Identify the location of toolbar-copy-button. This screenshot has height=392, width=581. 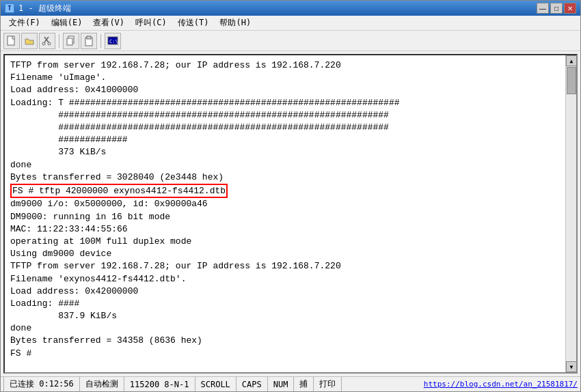
(71, 41).